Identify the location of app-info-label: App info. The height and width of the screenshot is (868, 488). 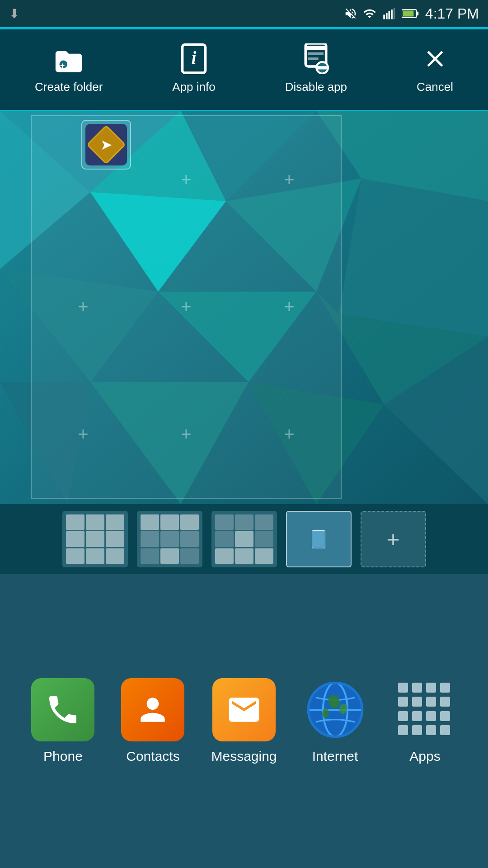
(193, 87).